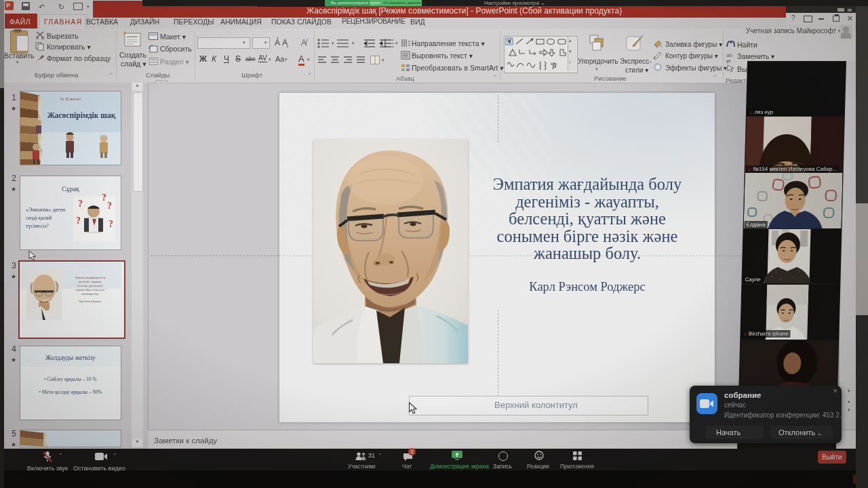  What do you see at coordinates (71, 99) in the screenshot?
I see `svg-text: № 15 мектеп` at bounding box center [71, 99].